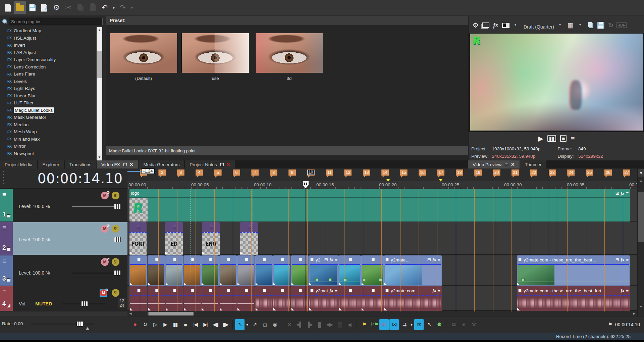  Describe the element at coordinates (48, 132) in the screenshot. I see `plugin-item: FXMesh Warp` at that location.